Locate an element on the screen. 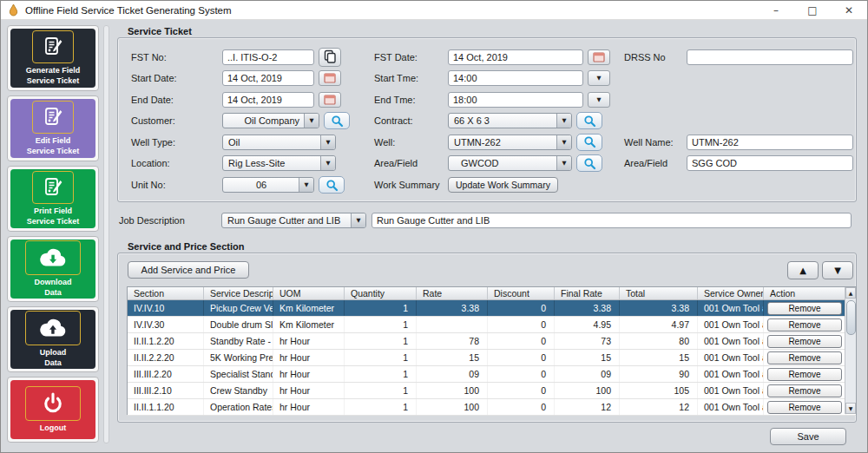  end-date-calendar-button is located at coordinates (330, 100).